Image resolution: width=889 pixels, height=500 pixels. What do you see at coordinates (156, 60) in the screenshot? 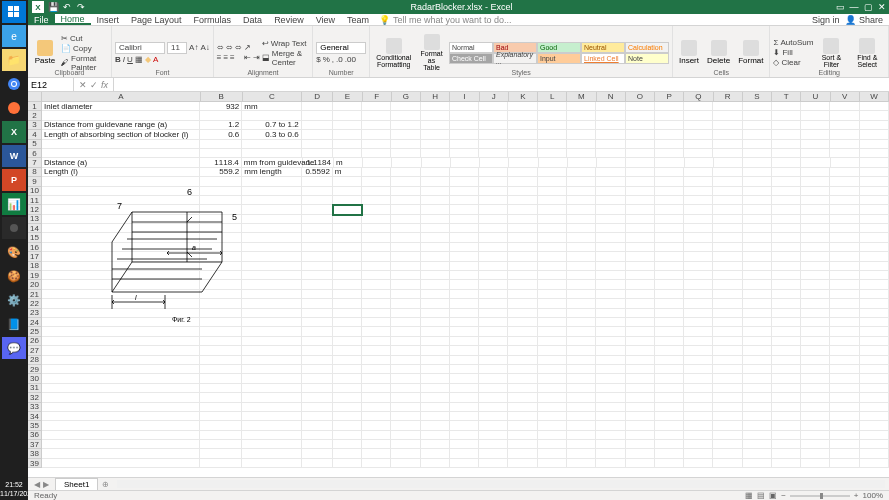
I see `font-color-button: A` at bounding box center [156, 60].